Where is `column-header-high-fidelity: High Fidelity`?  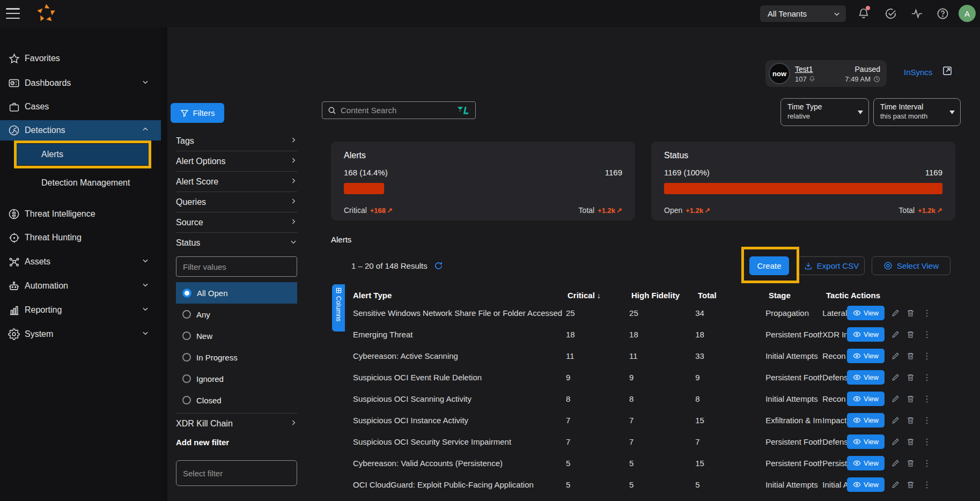 column-header-high-fidelity: High Fidelity is located at coordinates (665, 295).